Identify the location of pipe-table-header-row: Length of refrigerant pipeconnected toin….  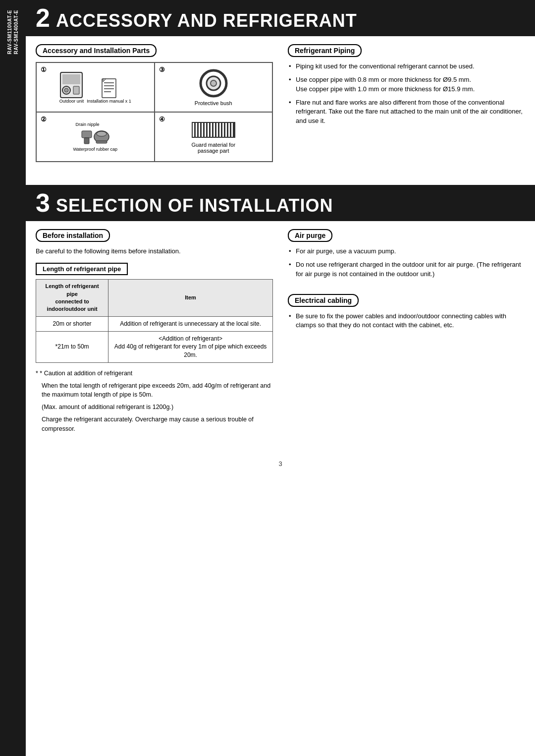
(155, 298).